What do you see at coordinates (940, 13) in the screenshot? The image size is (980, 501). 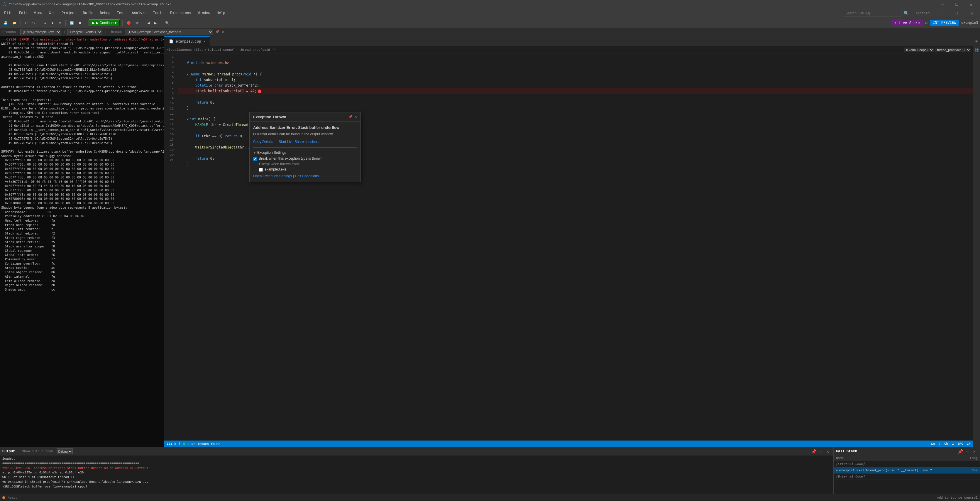 I see `menu-minimize-button: ─` at bounding box center [940, 13].